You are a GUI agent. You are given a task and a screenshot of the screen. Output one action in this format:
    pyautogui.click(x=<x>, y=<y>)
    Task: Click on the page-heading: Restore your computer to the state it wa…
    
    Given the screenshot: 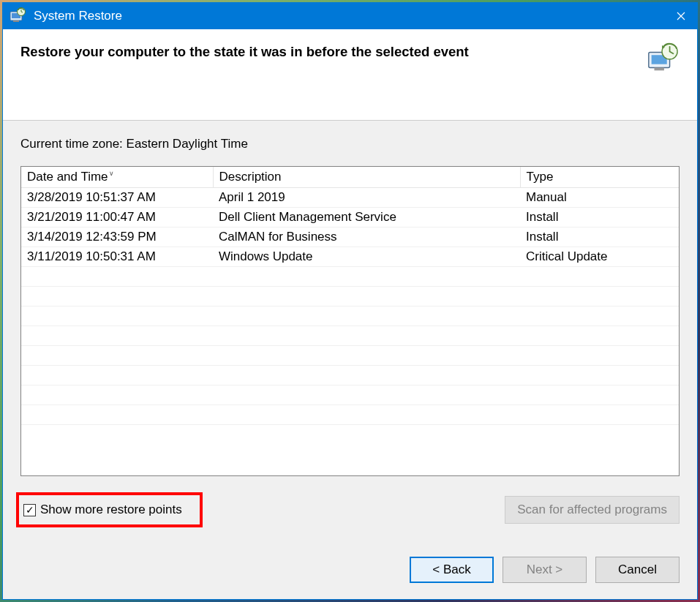 What is the action you would take?
    pyautogui.click(x=328, y=51)
    